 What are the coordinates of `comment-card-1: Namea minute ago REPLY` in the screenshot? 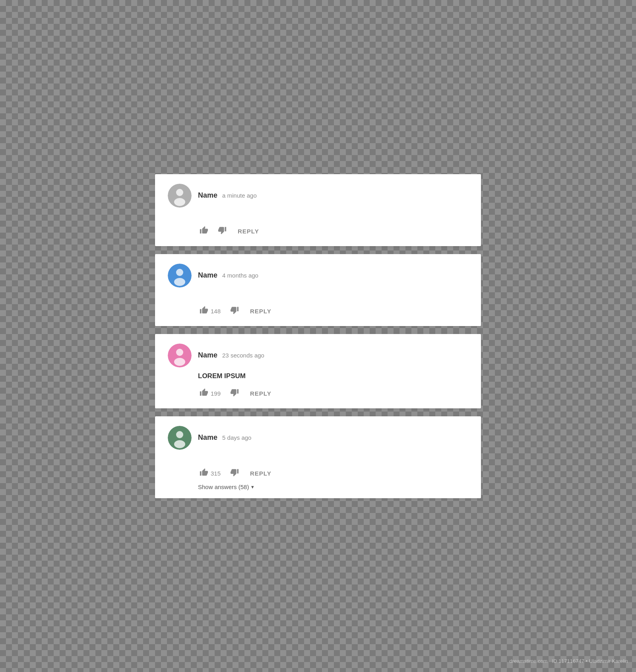 It's located at (318, 210).